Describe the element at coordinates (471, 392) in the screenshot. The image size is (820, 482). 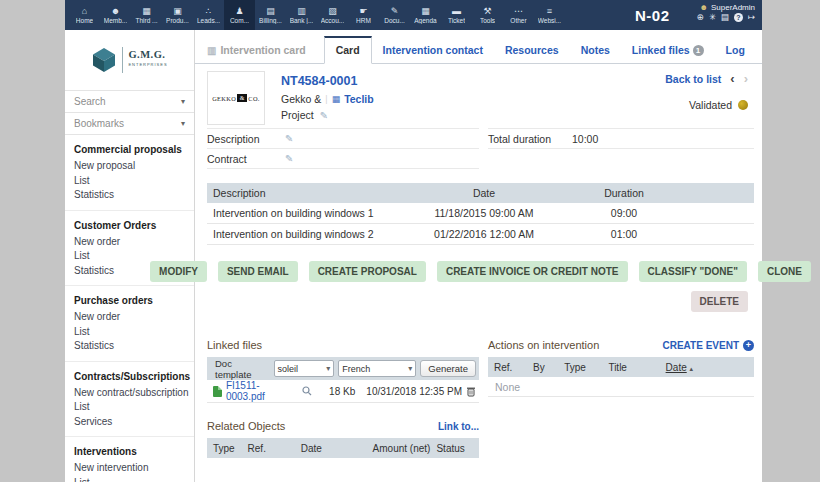
I see `trash-icon` at that location.